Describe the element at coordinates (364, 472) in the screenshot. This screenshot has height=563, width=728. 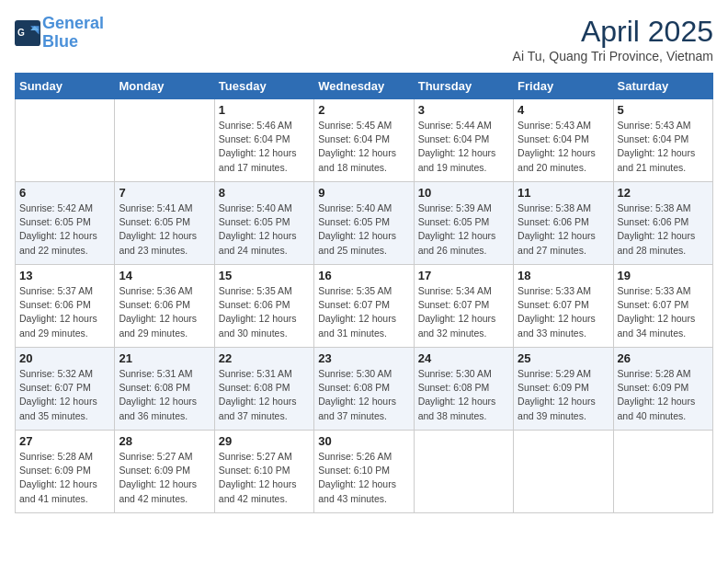
I see `calendar-cell: 30Sunrise: 5:26 AMSunset: 6:10 PMDayligh…` at that location.